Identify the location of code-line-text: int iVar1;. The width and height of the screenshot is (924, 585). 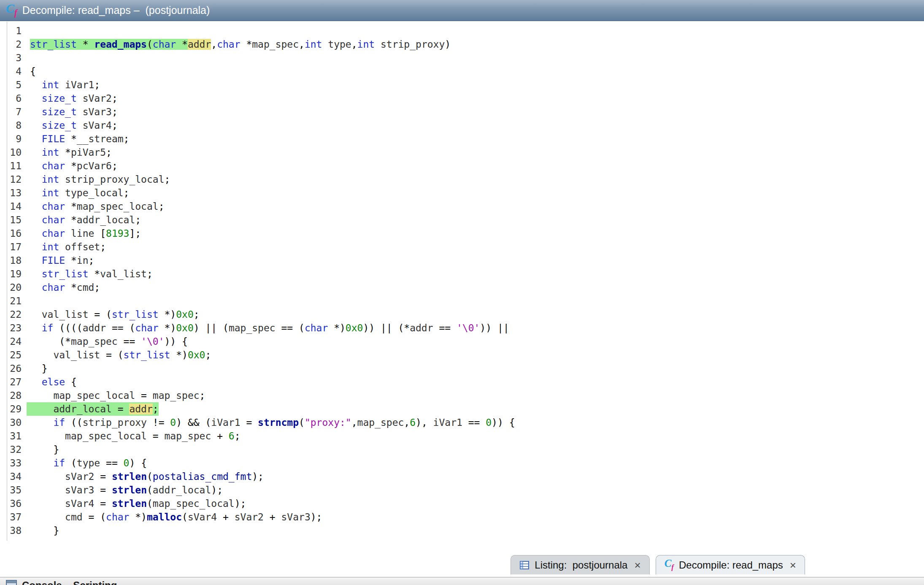
(63, 85).